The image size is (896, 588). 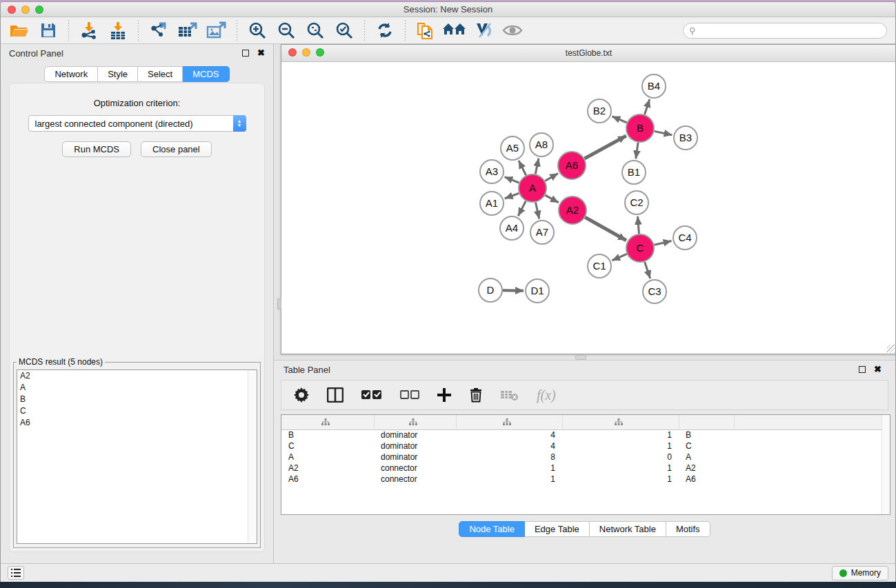 What do you see at coordinates (512, 196) in the screenshot?
I see `edge-A-A1` at bounding box center [512, 196].